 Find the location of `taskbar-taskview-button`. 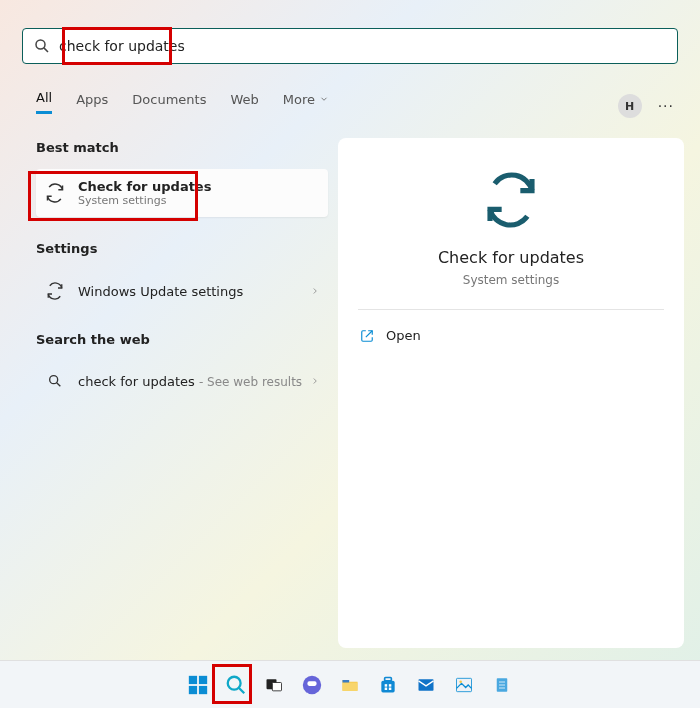

taskbar-taskview-button is located at coordinates (274, 685).